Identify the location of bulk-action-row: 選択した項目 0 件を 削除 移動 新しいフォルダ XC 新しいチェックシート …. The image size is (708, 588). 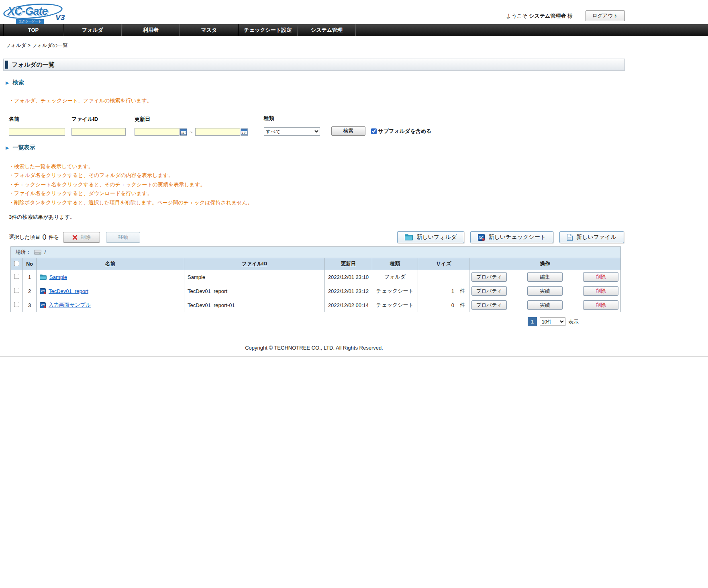
(316, 237).